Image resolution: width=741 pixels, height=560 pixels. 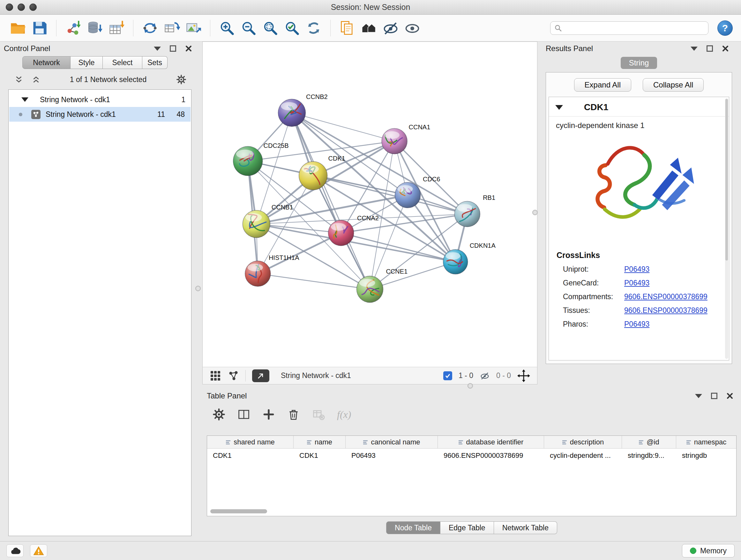 I want to click on column-header: @id, so click(x=649, y=442).